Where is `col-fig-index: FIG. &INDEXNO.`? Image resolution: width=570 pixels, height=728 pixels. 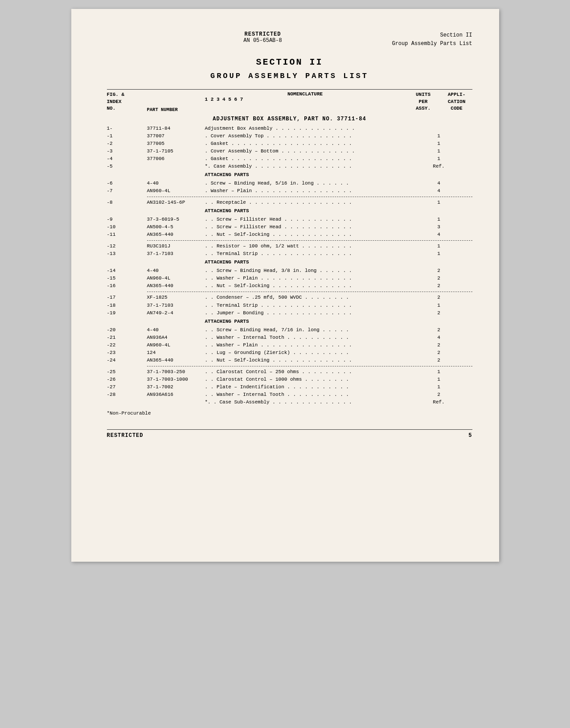 col-fig-index: FIG. &INDEXNO. is located at coordinates (127, 102).